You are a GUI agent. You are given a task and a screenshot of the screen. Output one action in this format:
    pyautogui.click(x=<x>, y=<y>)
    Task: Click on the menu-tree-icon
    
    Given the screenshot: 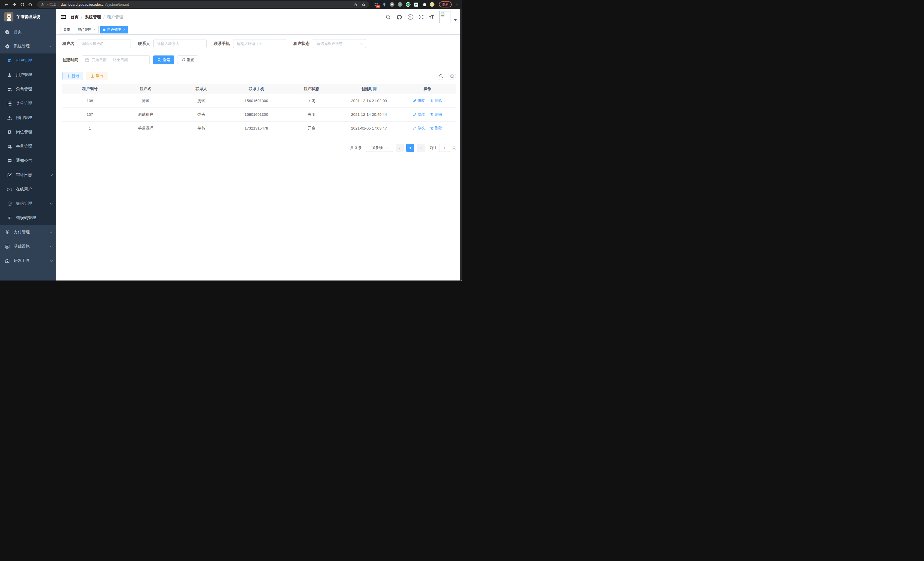 What is the action you would take?
    pyautogui.click(x=10, y=104)
    